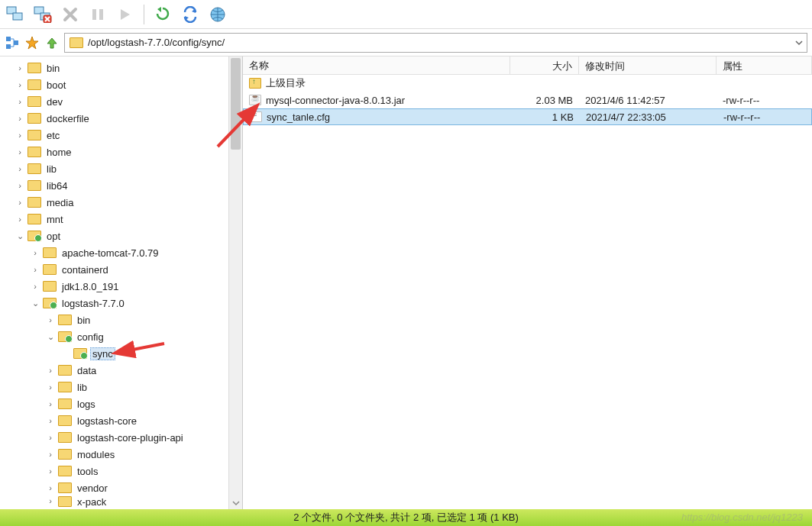 The height and width of the screenshot is (526, 812). I want to click on scrollbar-thumb, so click(235, 104).